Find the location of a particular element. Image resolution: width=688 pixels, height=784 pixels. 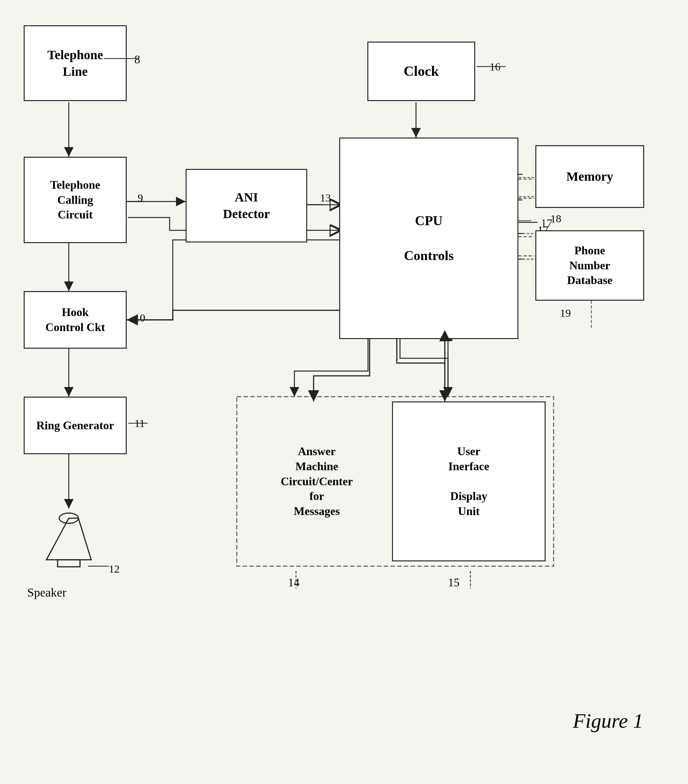

ref-13: 13 is located at coordinates (325, 198).